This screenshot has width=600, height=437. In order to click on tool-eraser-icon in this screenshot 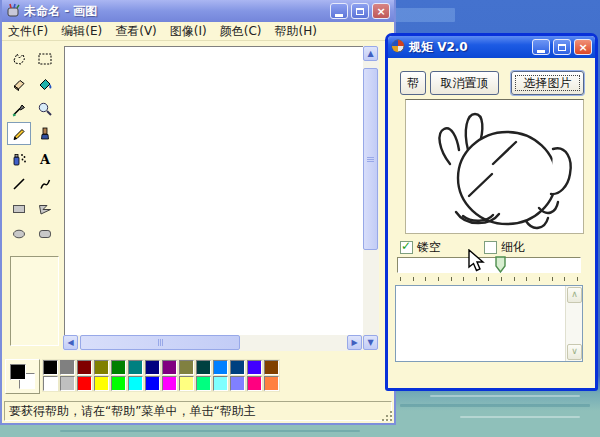, I will do `click(19, 84)`.